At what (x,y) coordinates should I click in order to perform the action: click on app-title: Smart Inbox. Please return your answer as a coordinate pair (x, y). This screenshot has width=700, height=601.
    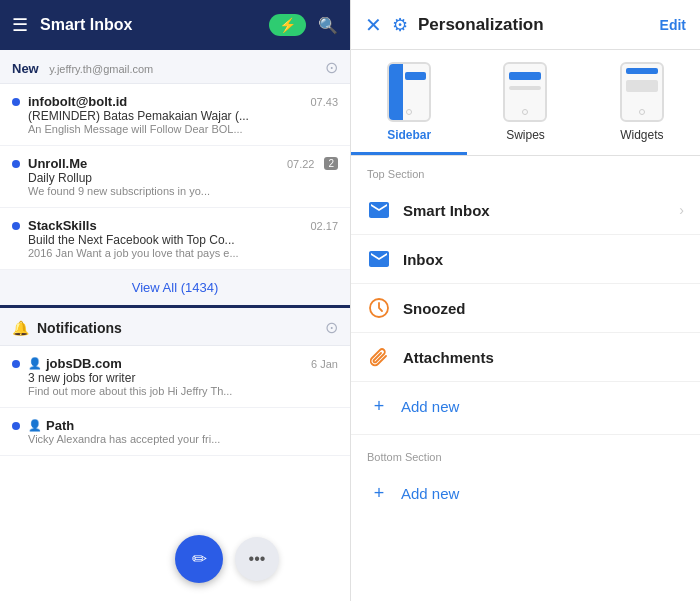
    Looking at the image, I should click on (148, 25).